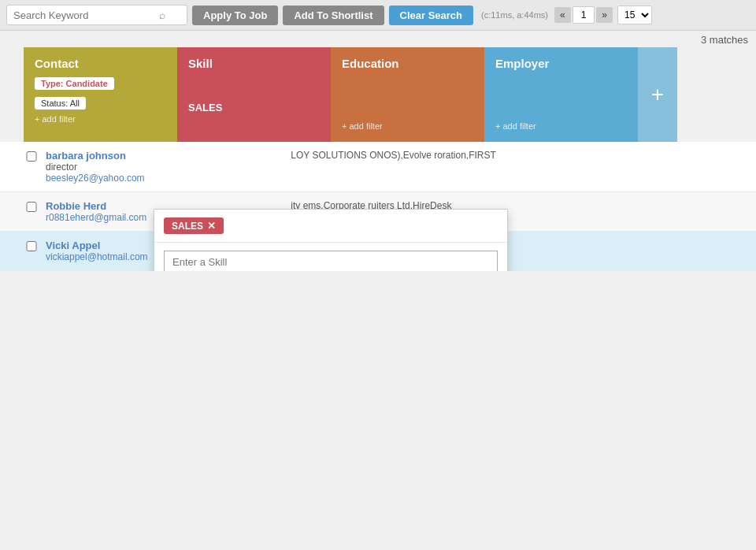 The width and height of the screenshot is (756, 550). What do you see at coordinates (52, 84) in the screenshot?
I see `type-label: Type:` at bounding box center [52, 84].